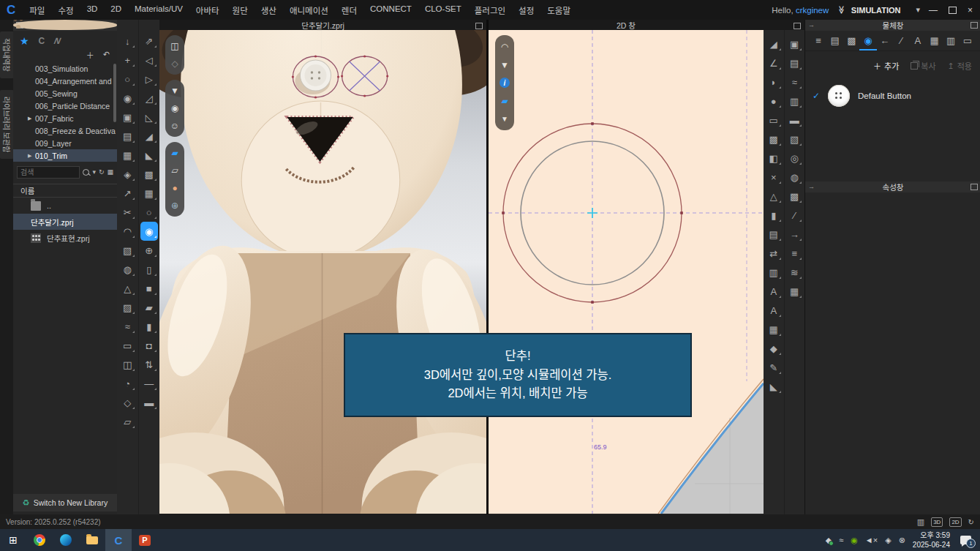 Image resolution: width=980 pixels, height=551 pixels. Describe the element at coordinates (794, 253) in the screenshot. I see `tool-icon: ≡` at that location.